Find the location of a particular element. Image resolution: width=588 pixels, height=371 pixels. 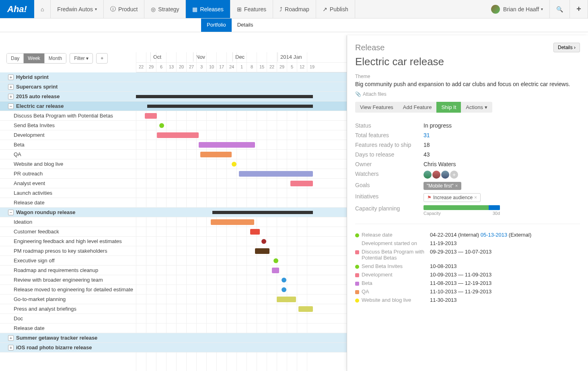

home-nav: ⌂ is located at coordinates (43, 9).